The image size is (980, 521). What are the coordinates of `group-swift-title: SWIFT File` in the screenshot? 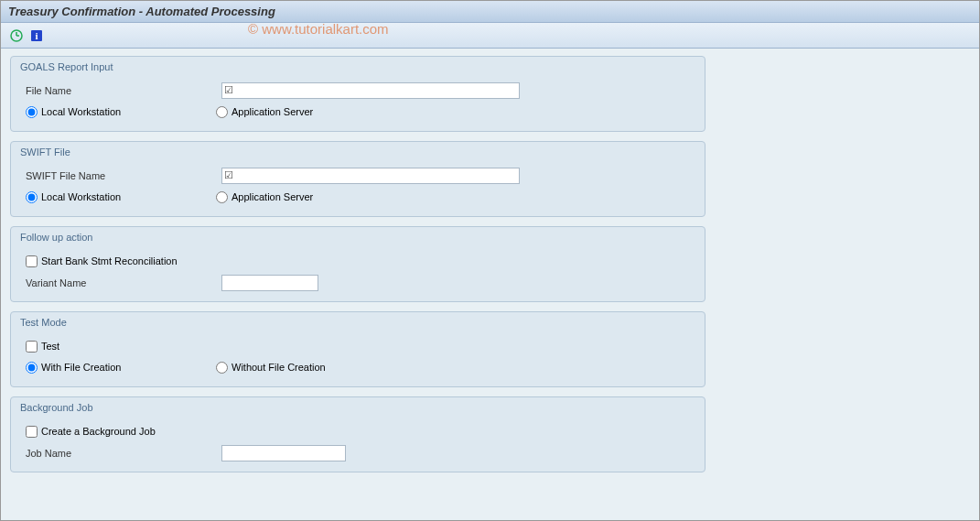 It's located at (358, 154).